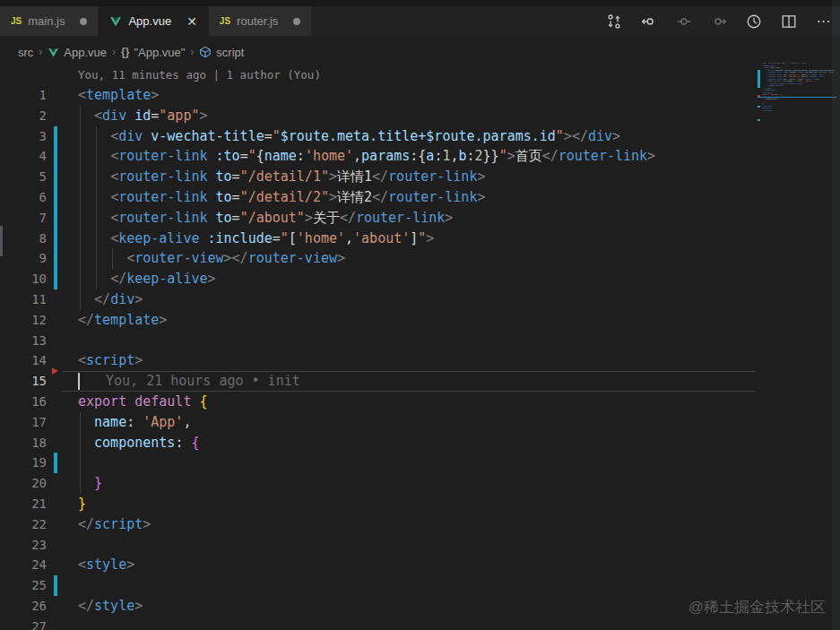 The height and width of the screenshot is (630, 840). What do you see at coordinates (23, 423) in the screenshot?
I see `line-number: 17` at bounding box center [23, 423].